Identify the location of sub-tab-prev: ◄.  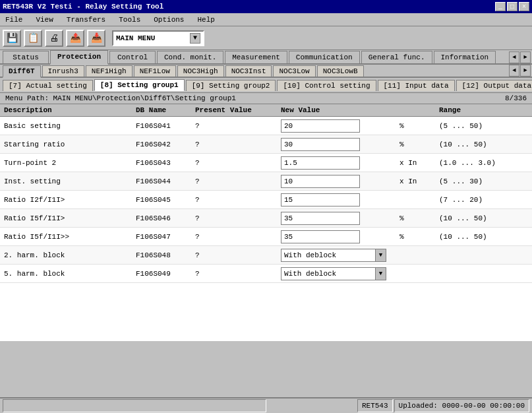
(514, 71).